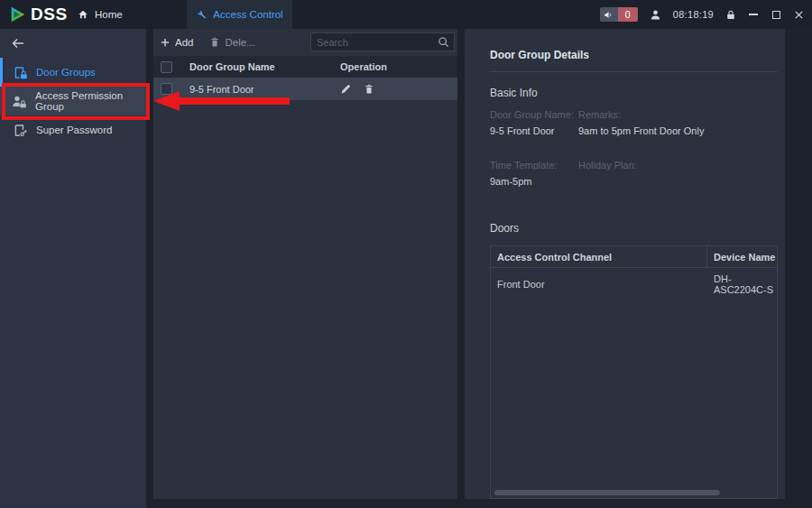 Image resolution: width=812 pixels, height=508 pixels. Describe the element at coordinates (633, 257) in the screenshot. I see `doors-table-header: Access Control Channel Device Name` at that location.